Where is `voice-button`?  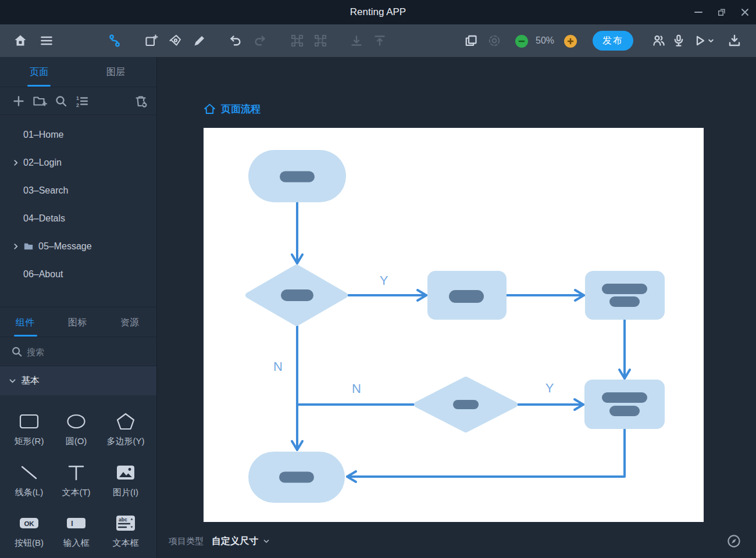
voice-button is located at coordinates (679, 41).